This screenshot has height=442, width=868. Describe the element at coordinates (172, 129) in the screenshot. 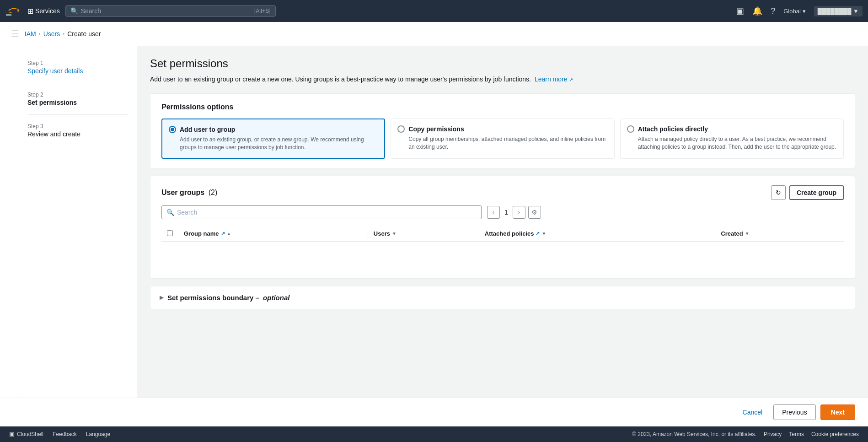

I see `radio-add-to-group` at that location.